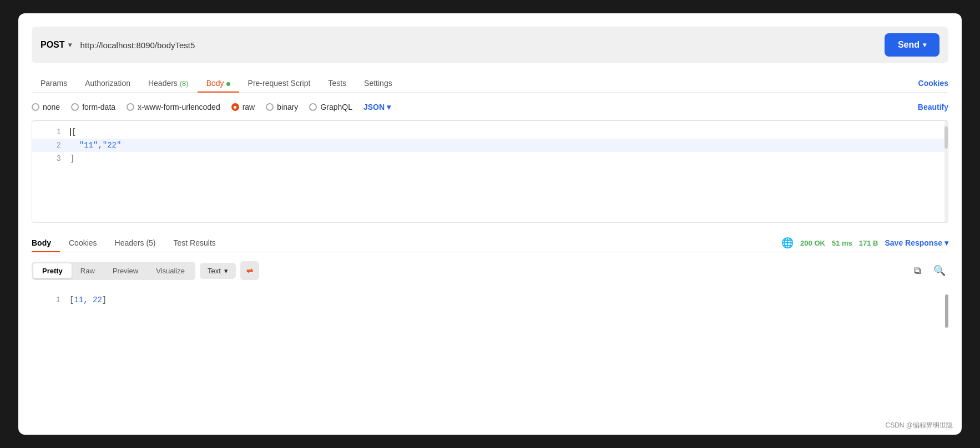 The width and height of the screenshot is (980, 448). Describe the element at coordinates (50, 300) in the screenshot. I see `response-line-number: 1` at that location.